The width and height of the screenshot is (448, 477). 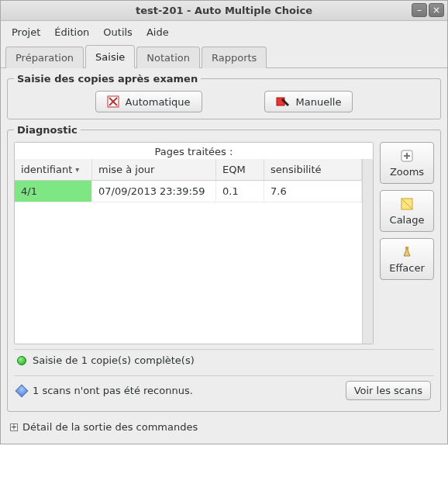 What do you see at coordinates (158, 33) in the screenshot?
I see `menu-help: Aide` at bounding box center [158, 33].